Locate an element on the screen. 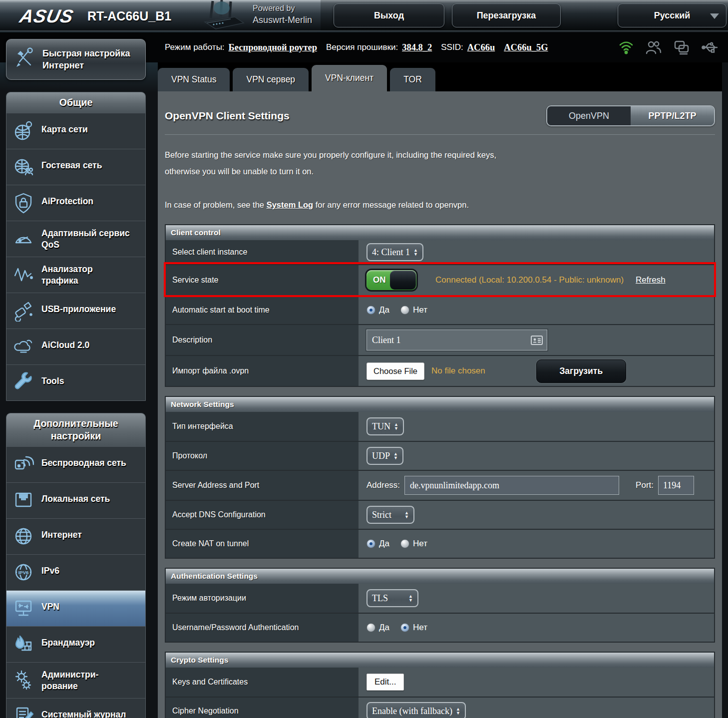 This screenshot has width=728, height=718. description-label: Description is located at coordinates (262, 340).